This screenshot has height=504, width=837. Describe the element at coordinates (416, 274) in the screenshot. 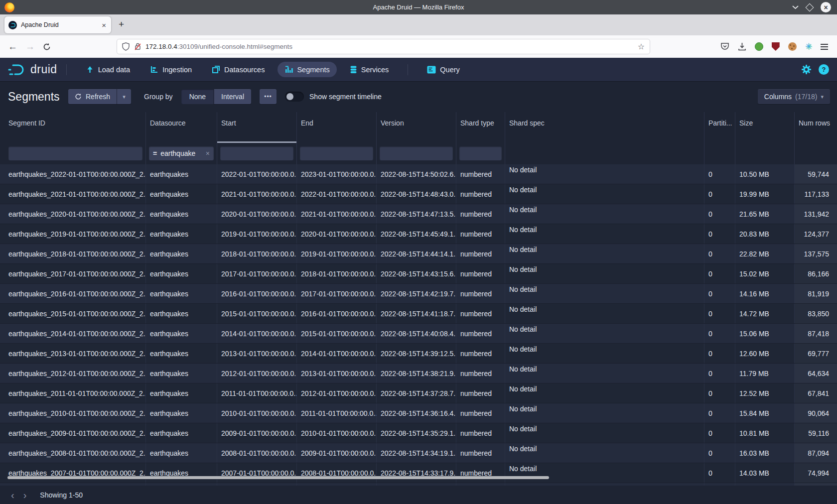

I see `cell-version: 2022-08-15T14:43:15.6...` at that location.